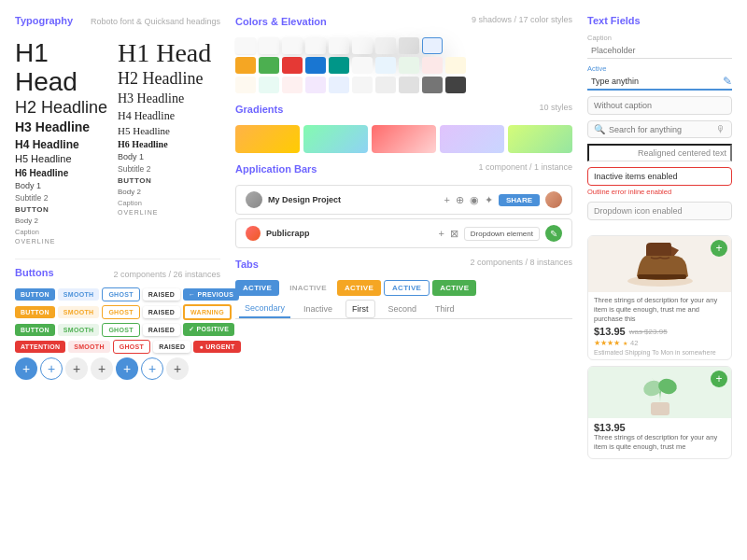 This screenshot has width=747, height=560. What do you see at coordinates (127, 369) in the screenshot?
I see `fab-blue-filled: +` at bounding box center [127, 369].